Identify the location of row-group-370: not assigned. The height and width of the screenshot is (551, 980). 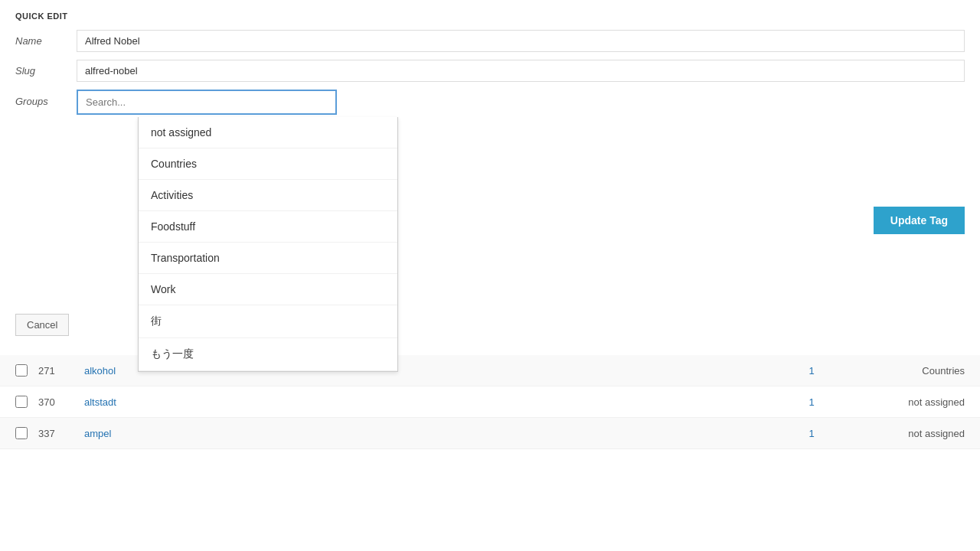
(903, 403).